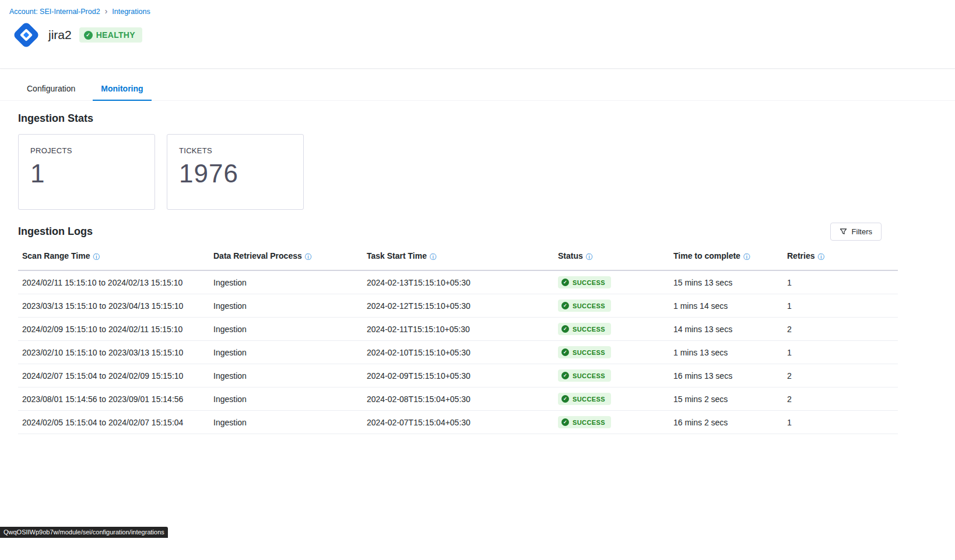 Image resolution: width=955 pixels, height=560 pixels. What do you see at coordinates (236, 172) in the screenshot?
I see `stat-card-tickets: TICKETS 1976` at bounding box center [236, 172].